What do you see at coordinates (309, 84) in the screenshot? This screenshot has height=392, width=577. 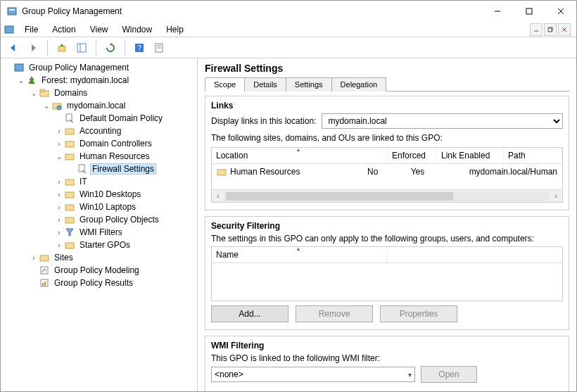 I see `tab-settings: Settings` at bounding box center [309, 84].